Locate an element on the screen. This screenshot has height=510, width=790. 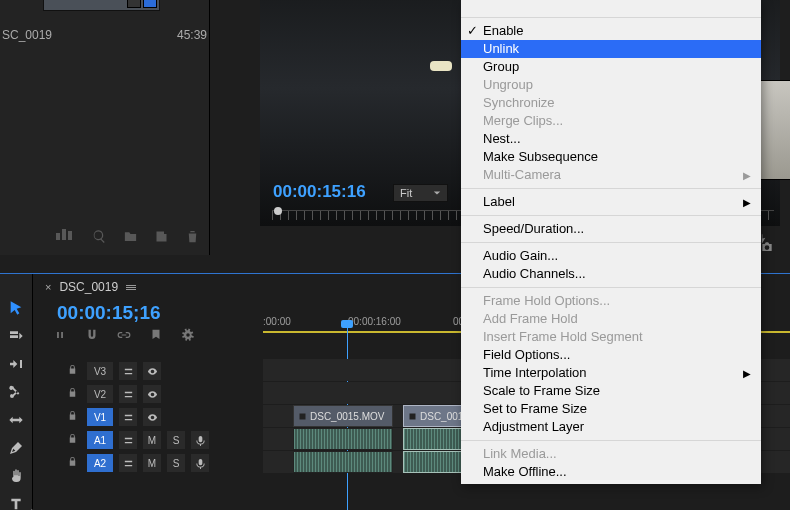
timeline-timecode: 00:00:15;16 is located at coordinates (109, 313).